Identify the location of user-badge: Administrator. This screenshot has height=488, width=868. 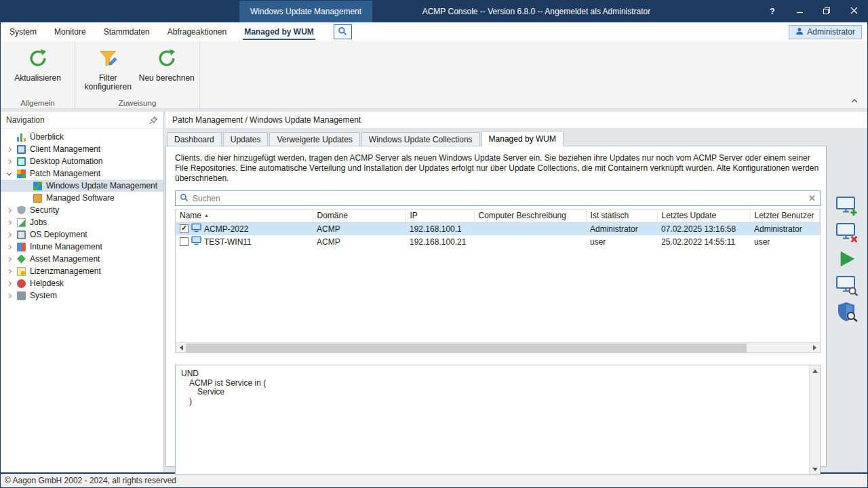
(825, 33).